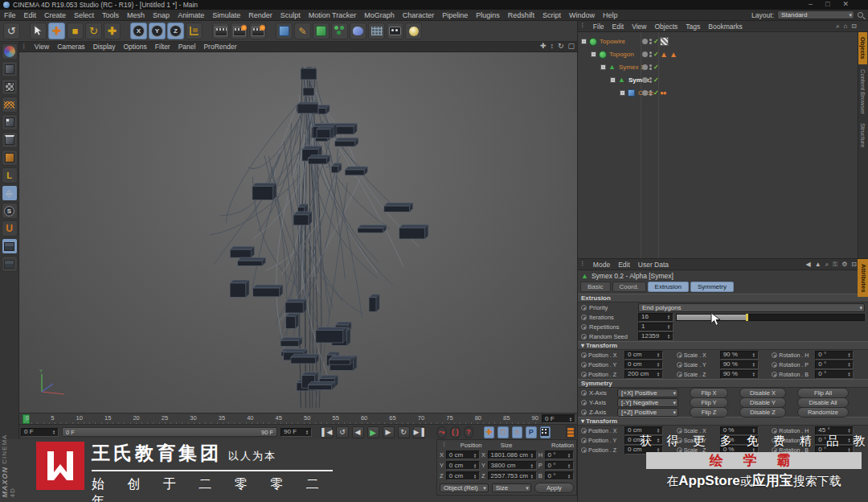  What do you see at coordinates (723, 383) in the screenshot?
I see `symmetry-section-header: Symmetry` at bounding box center [723, 383].